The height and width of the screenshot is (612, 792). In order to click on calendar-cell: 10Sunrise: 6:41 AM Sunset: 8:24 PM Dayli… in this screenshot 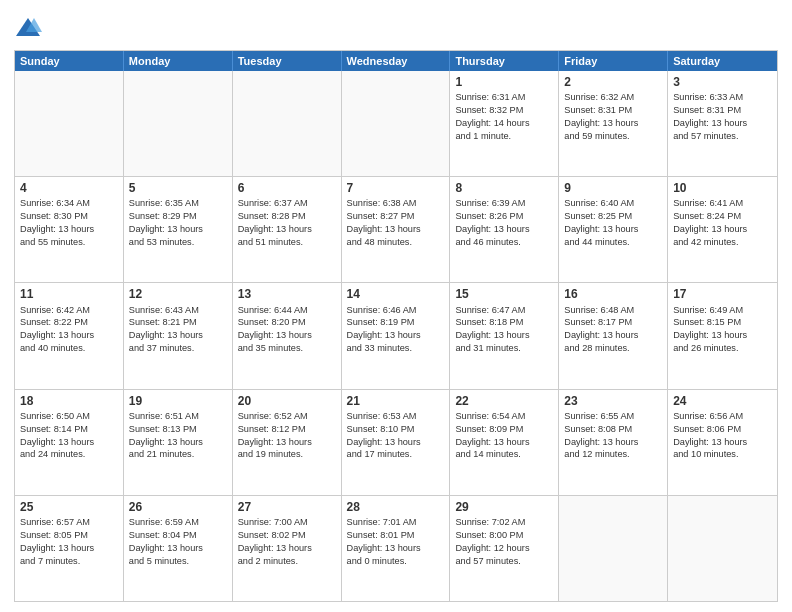, I will do `click(722, 230)`.